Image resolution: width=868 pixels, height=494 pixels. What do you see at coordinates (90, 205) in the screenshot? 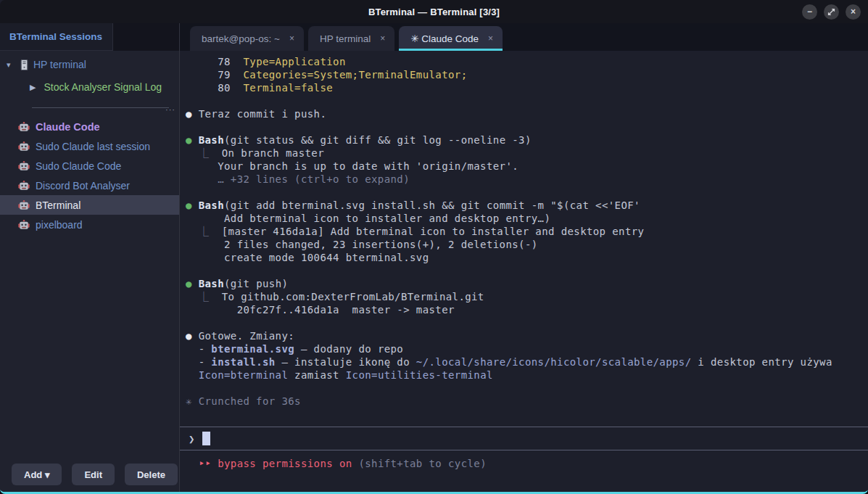
I see `session-item-bterminal: BTerminal` at bounding box center [90, 205].